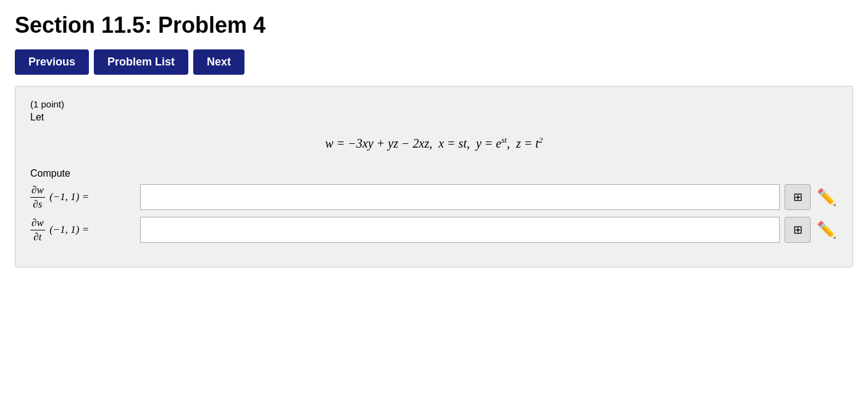 The image size is (868, 404). What do you see at coordinates (434, 230) in the screenshot?
I see `input-row-dt: ∂w ∂t (−1, 1) = ⊞ ✏️` at bounding box center [434, 230].